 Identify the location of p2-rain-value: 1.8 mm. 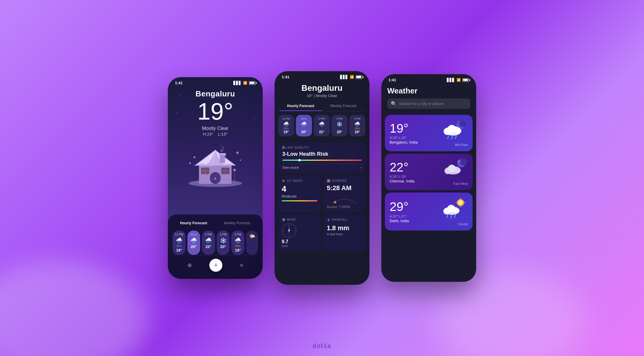
(345, 228).